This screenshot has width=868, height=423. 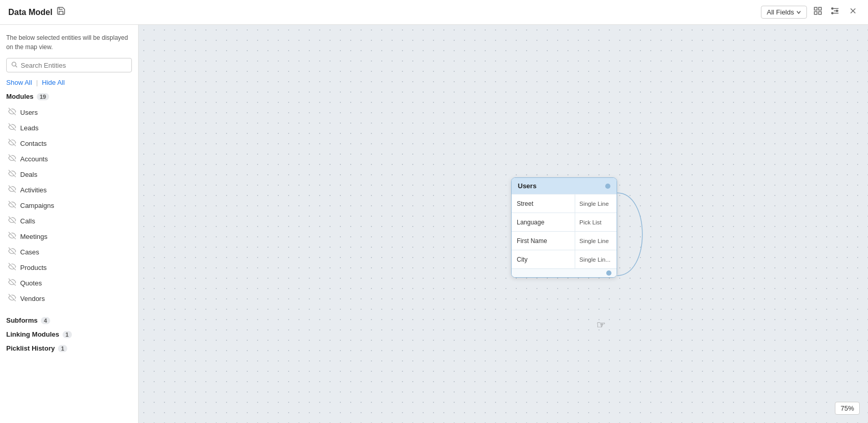 What do you see at coordinates (609, 273) in the screenshot?
I see `card-connector-bottom` at bounding box center [609, 273].